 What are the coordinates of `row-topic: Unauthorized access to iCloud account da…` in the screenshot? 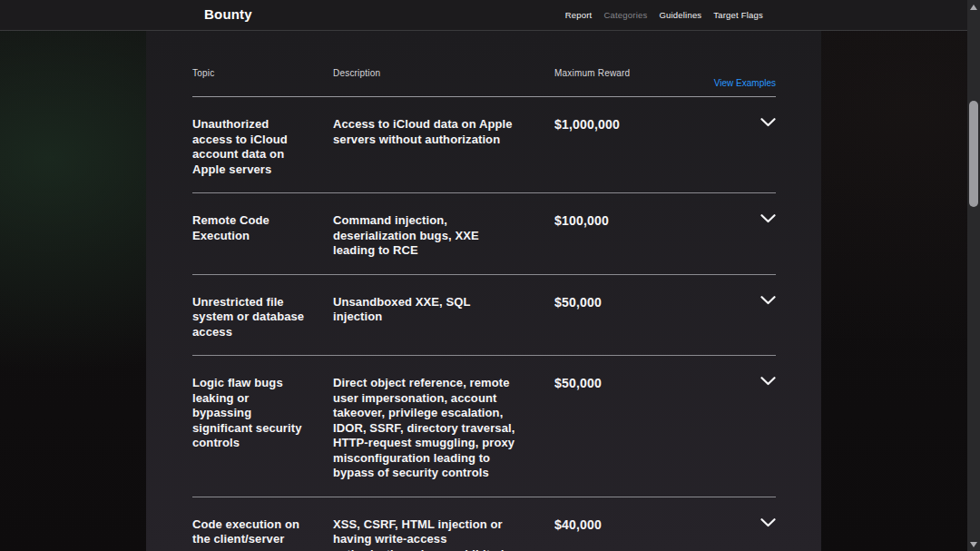 It's located at (263, 147).